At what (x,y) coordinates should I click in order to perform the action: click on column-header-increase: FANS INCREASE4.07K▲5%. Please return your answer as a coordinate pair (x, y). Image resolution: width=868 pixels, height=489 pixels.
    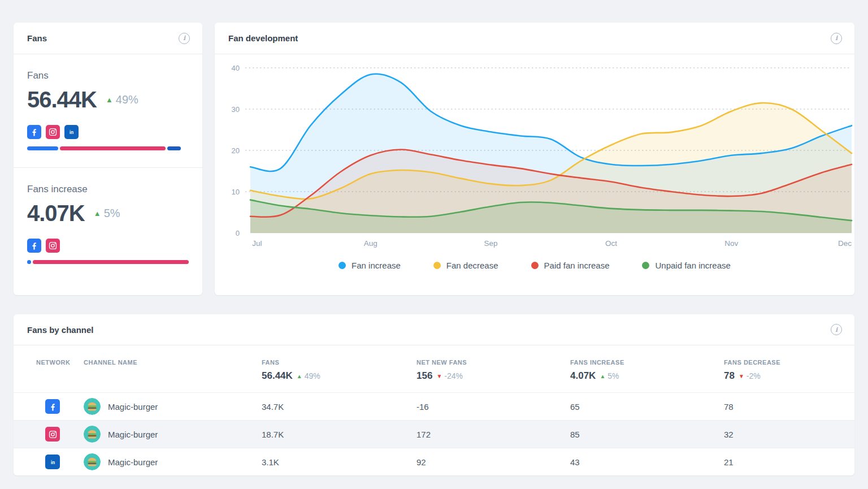
    Looking at the image, I should click on (647, 370).